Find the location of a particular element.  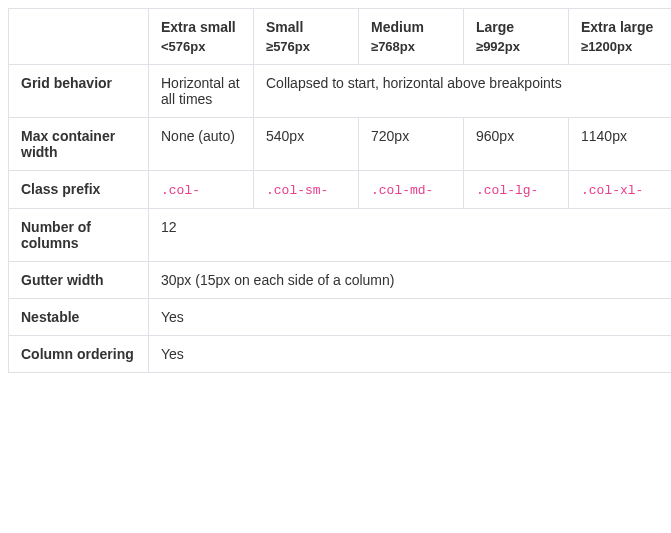

cell-max-width-lg: 960px is located at coordinates (516, 144).